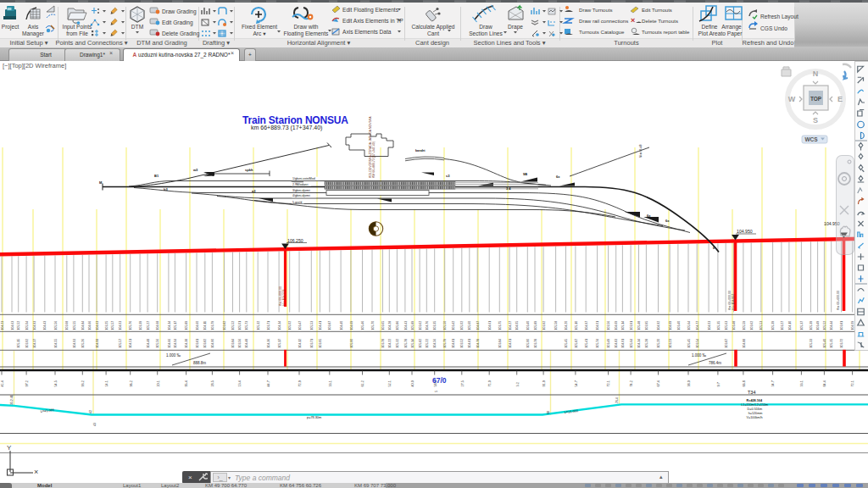 The image size is (868, 488). Describe the element at coordinates (587, 325) in the screenshot. I see `svg-text: 104.97` at that location.